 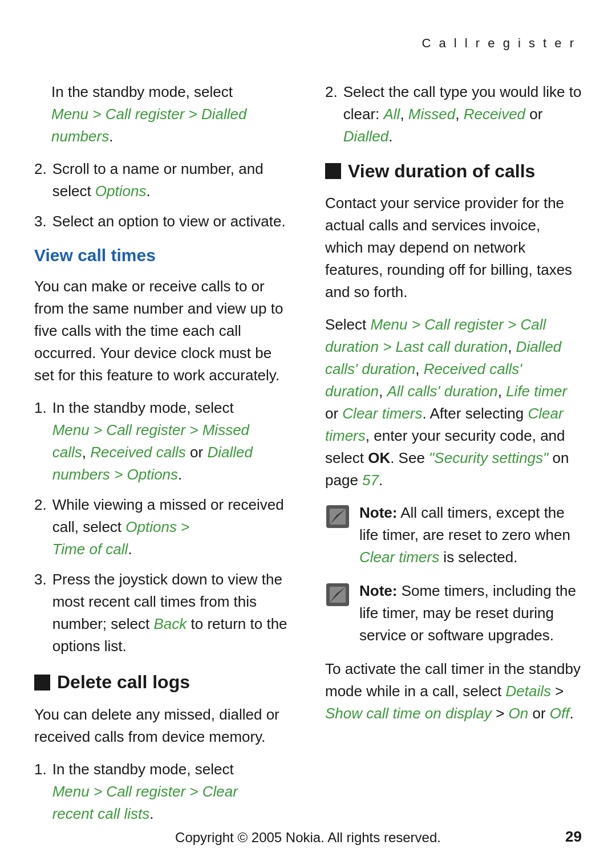 I want to click on delete-step-2: 2. Select the call type you would like t…, so click(x=453, y=114).